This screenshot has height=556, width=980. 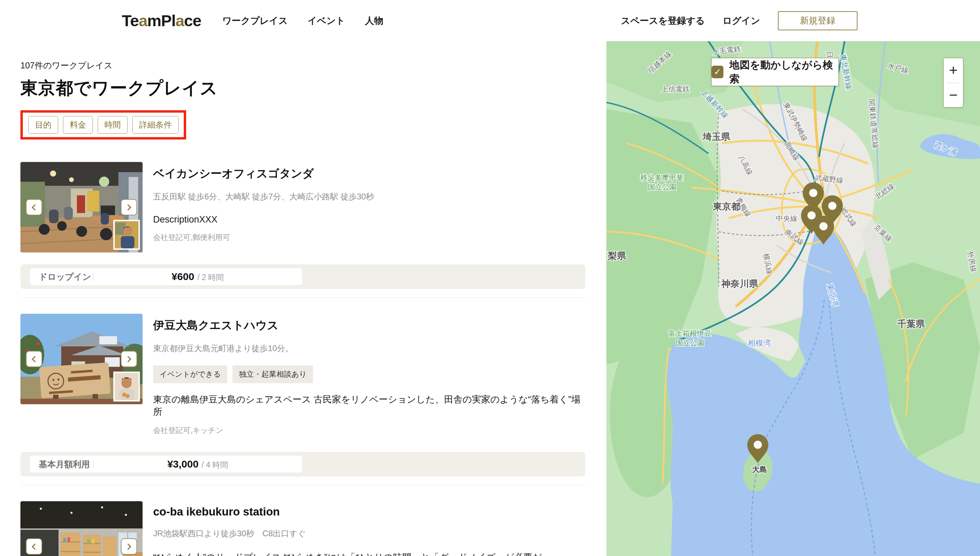 What do you see at coordinates (759, 343) in the screenshot?
I see `map-label: 相模湾` at bounding box center [759, 343].